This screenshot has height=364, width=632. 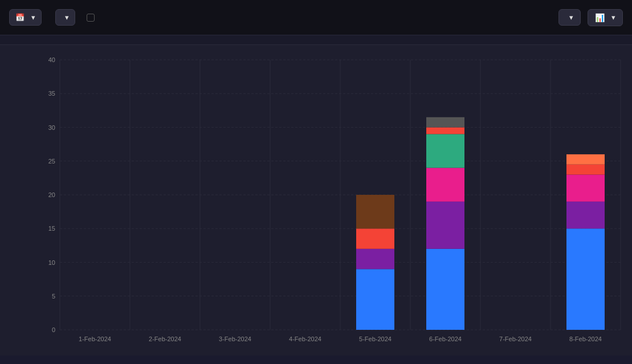 What do you see at coordinates (91, 18) in the screenshot?
I see `compare-checkbox` at bounding box center [91, 18].